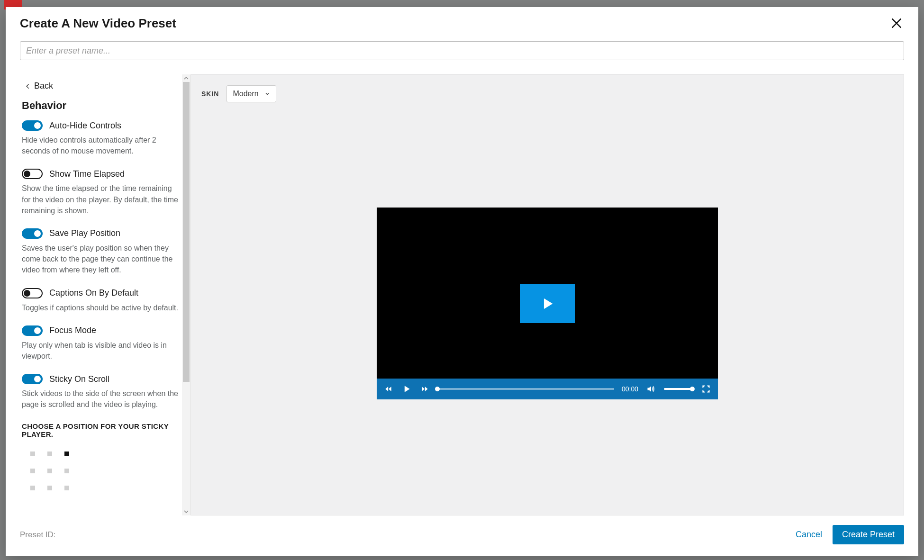 Image resolution: width=924 pixels, height=560 pixels. Describe the element at coordinates (85, 233) in the screenshot. I see `option-label: Save Play Position` at that location.